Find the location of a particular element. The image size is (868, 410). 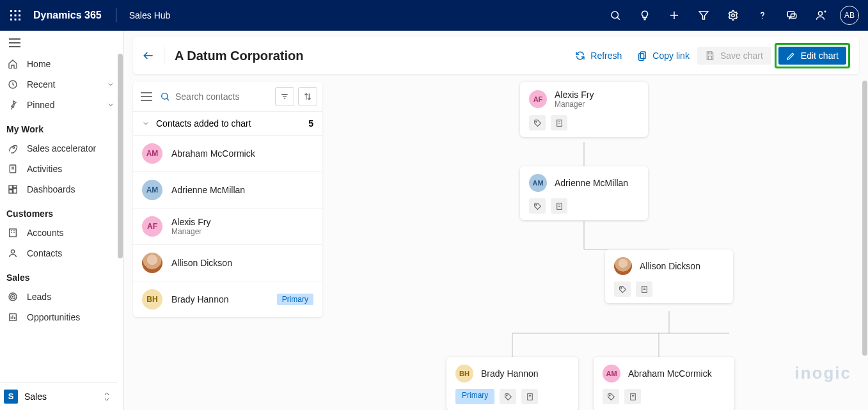

org-node: Allison Dickson is located at coordinates (669, 276).